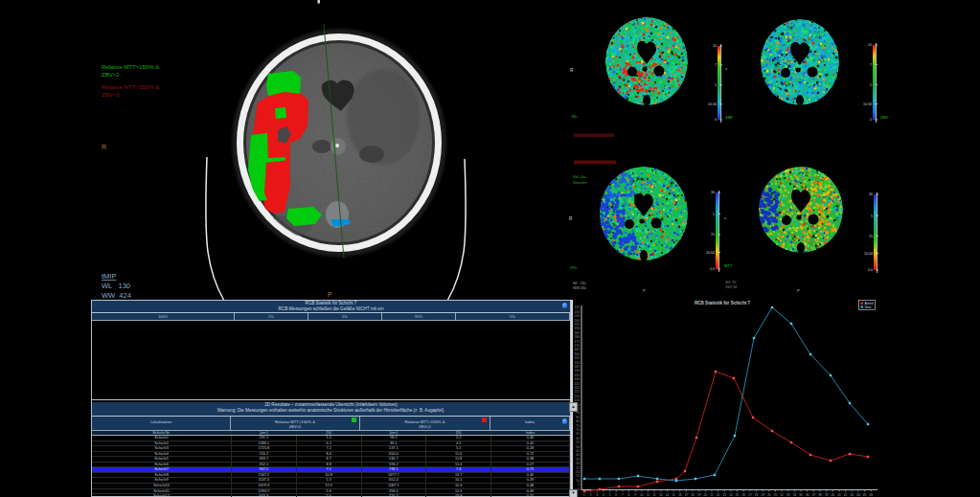  I want to click on svg-text: 301 30, so click(730, 282).